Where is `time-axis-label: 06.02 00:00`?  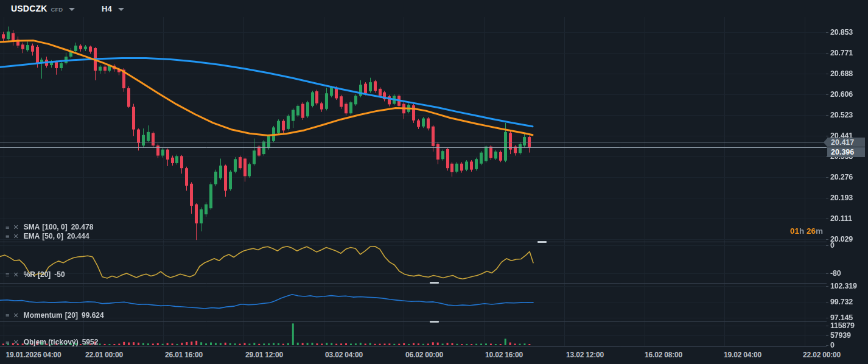 time-axis-label: 06.02 00:00 is located at coordinates (424, 355).